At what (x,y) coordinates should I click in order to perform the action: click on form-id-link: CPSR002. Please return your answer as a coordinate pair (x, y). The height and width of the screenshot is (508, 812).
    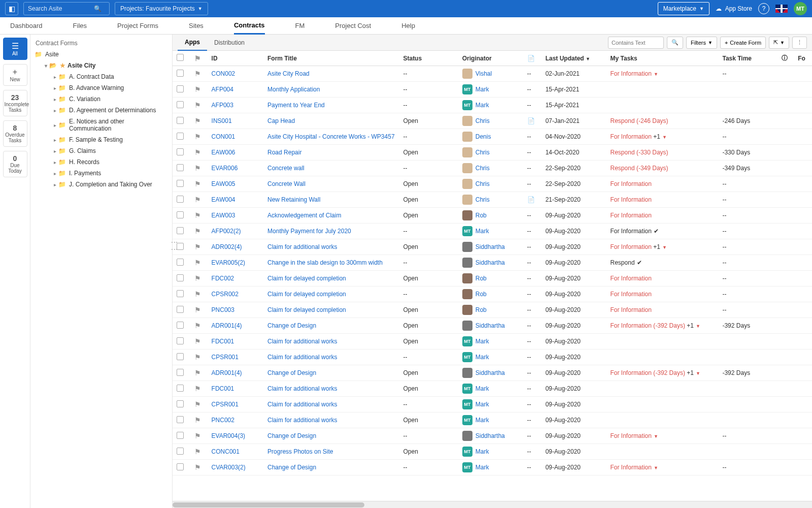
    Looking at the image, I should click on (225, 294).